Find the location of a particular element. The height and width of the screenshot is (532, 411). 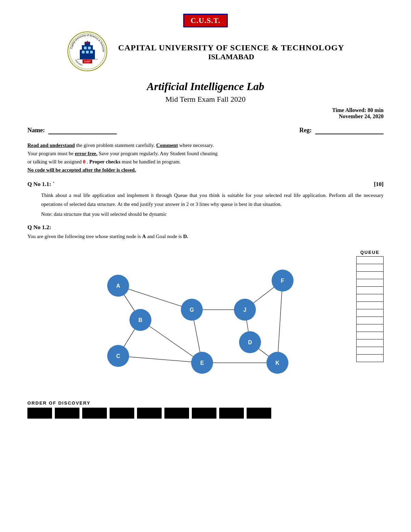

reg-input-line is located at coordinates (349, 130).